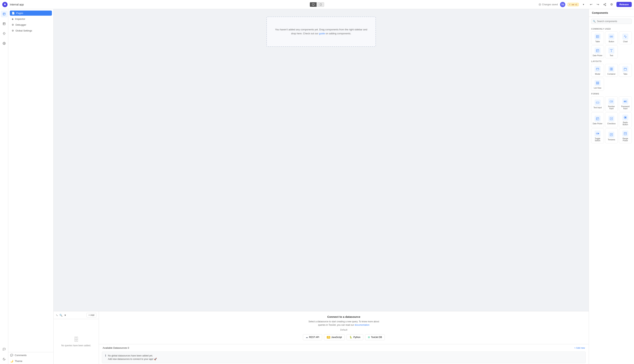  I want to click on pages-label: Pages, so click(20, 13).